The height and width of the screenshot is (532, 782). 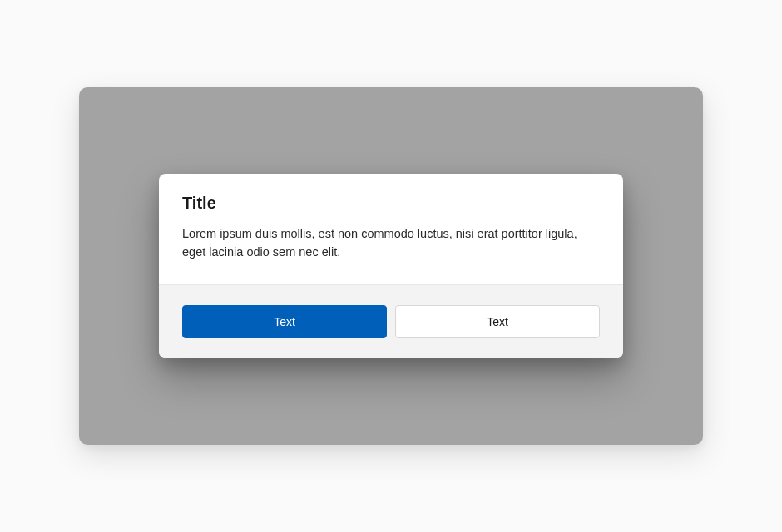 What do you see at coordinates (391, 243) in the screenshot?
I see `dialog-body: Lorem ipsum duis mollis, est non commodo…` at bounding box center [391, 243].